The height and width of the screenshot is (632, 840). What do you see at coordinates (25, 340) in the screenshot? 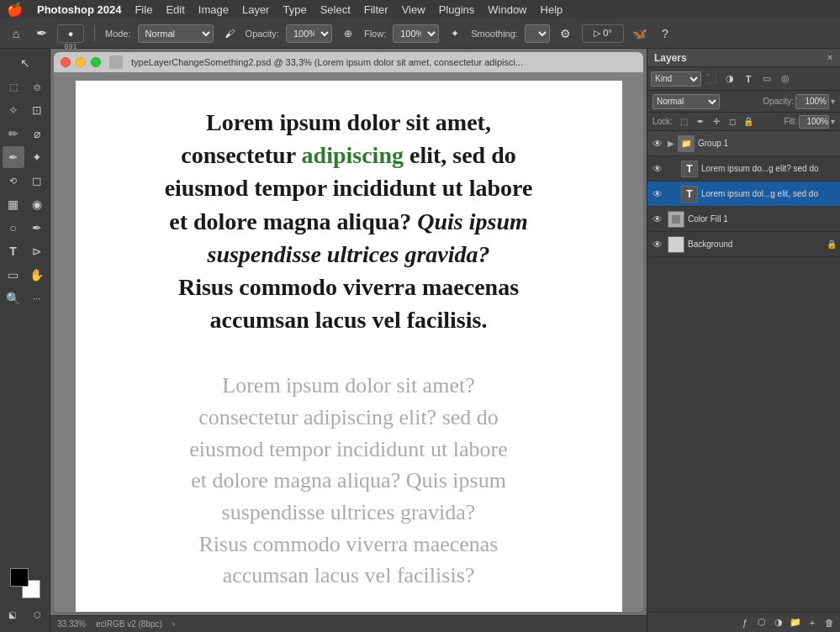
I see `left-tool-panel: ↖ ⬚ ⌾ ✧ ⊡ ✏ ⌀ ✒ ✦ ⟲ ◻ ▦ ◉ ○ ✒ T ⊳ ▭ ✋ 🔍 …` at bounding box center [25, 340].